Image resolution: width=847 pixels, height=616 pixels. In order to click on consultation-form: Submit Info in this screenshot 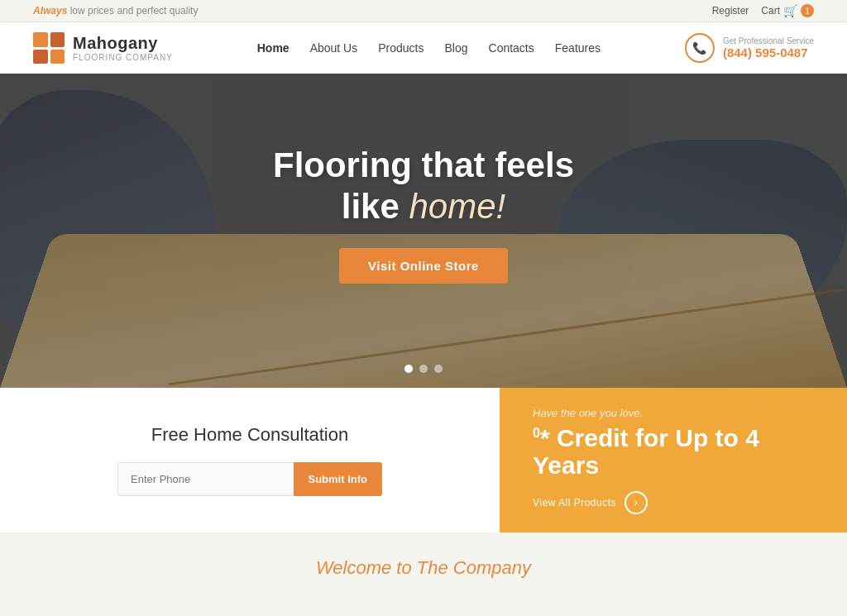, I will do `click(250, 480)`.